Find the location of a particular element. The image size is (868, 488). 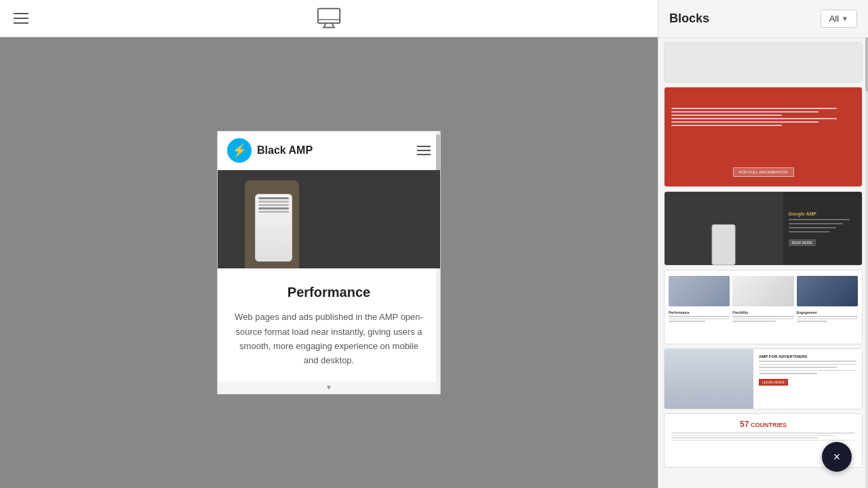

section-body-text: Web pages and ads published in the AMP o… is located at coordinates (329, 339).